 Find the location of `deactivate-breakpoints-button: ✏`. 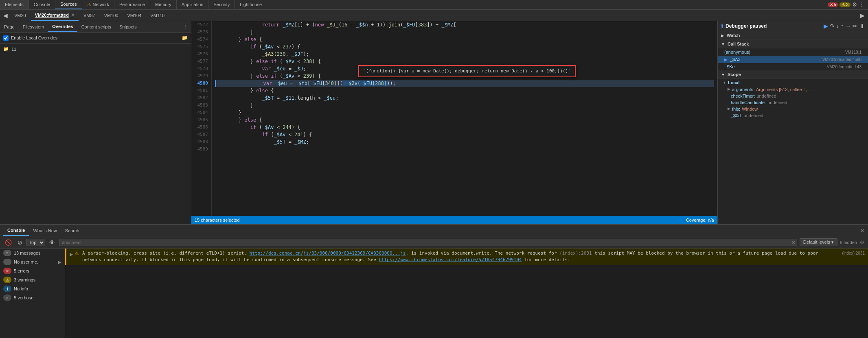

deactivate-breakpoints-button: ✏ is located at coordinates (855, 26).